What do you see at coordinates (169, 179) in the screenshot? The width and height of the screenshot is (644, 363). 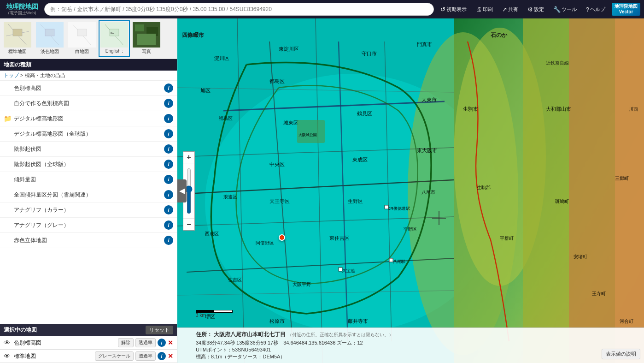 I see `map-info-btn-6: i` at bounding box center [169, 179].